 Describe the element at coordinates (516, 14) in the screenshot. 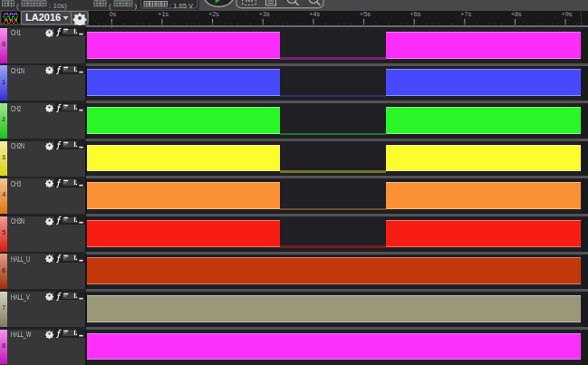

I see `svg-text: +8s` at that location.